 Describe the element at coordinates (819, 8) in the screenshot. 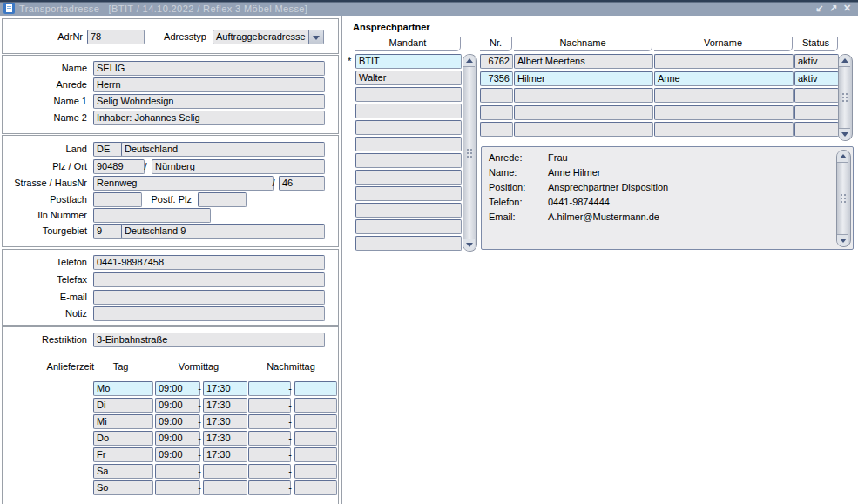

I see `minimize-icon: ↙` at that location.